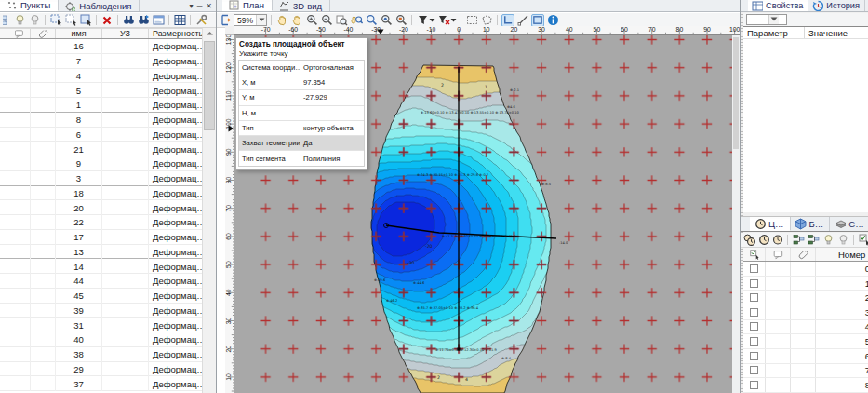 The width and height of the screenshot is (868, 393). I want to click on zoom-in-icon, so click(312, 20).